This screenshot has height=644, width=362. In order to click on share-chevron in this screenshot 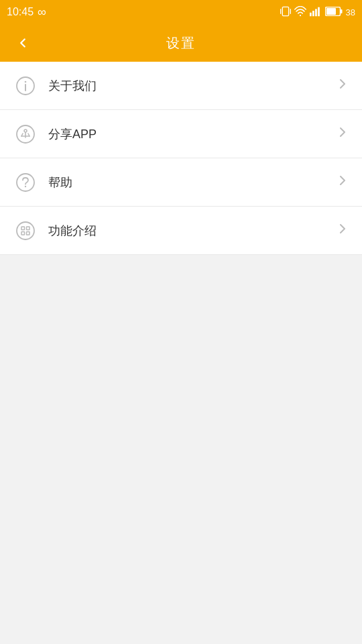, I will do `click(343, 134)`.